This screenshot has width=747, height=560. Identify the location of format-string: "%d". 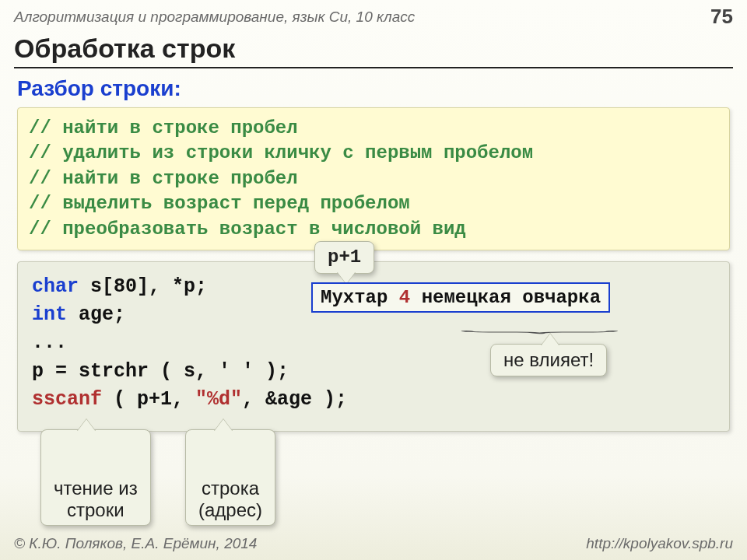
(219, 400).